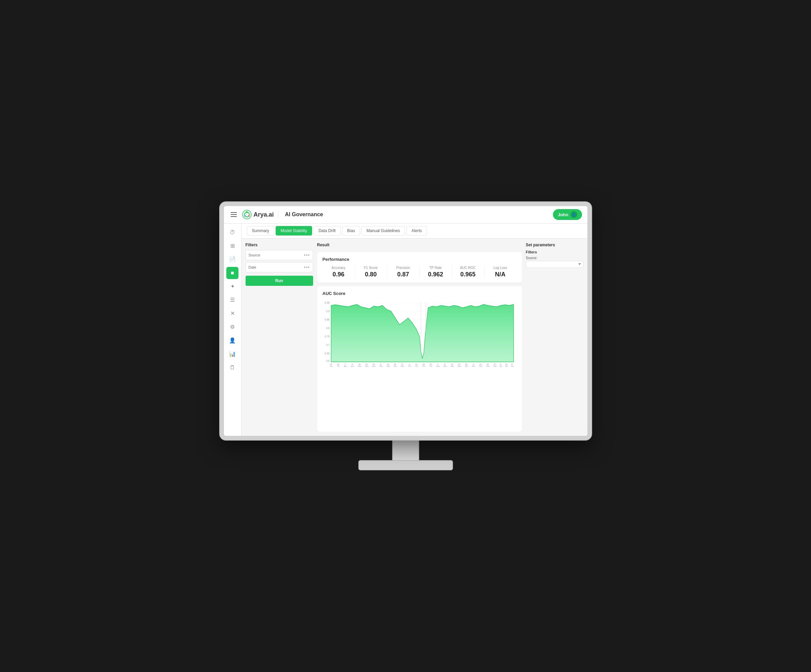 This screenshot has width=811, height=672. Describe the element at coordinates (419, 333) in the screenshot. I see `chart-container: 0.95 0.9 0.85 0.8 0.75 0.7 0.65 0.6` at that location.